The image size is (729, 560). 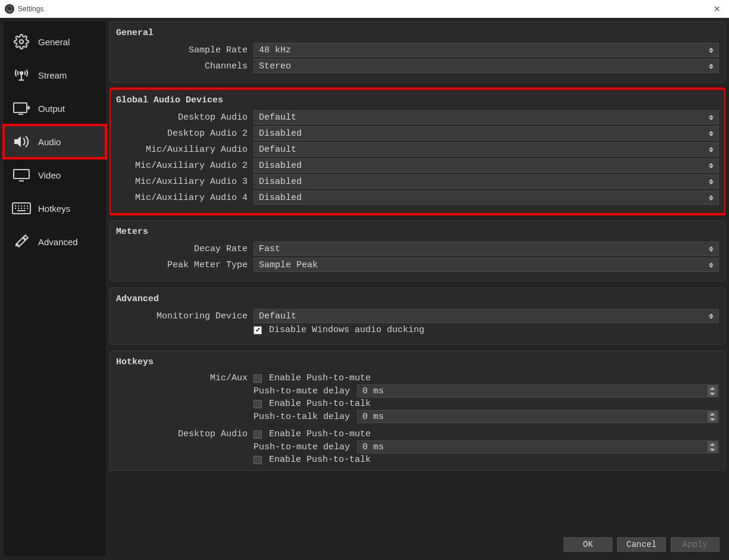 What do you see at coordinates (21, 242) in the screenshot?
I see `tools-icon` at bounding box center [21, 242].